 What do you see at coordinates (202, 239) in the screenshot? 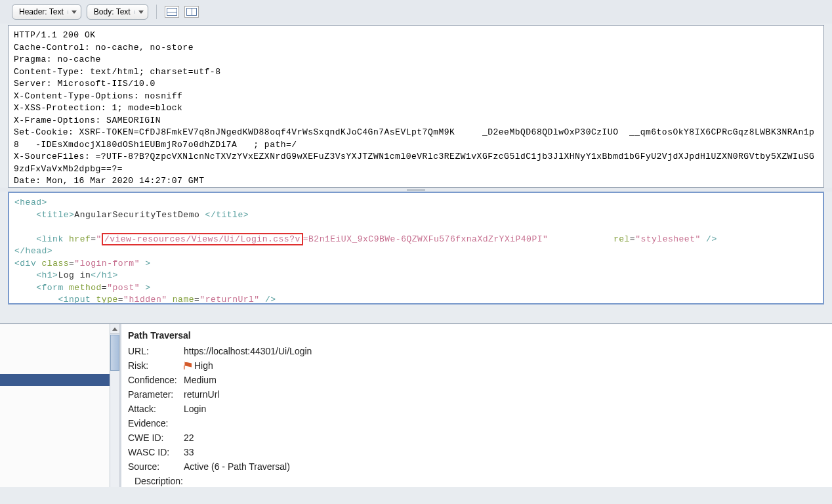
I see `highlighted-href-segment: /view-resources/Views/Ui/Login.css?v` at bounding box center [202, 239].